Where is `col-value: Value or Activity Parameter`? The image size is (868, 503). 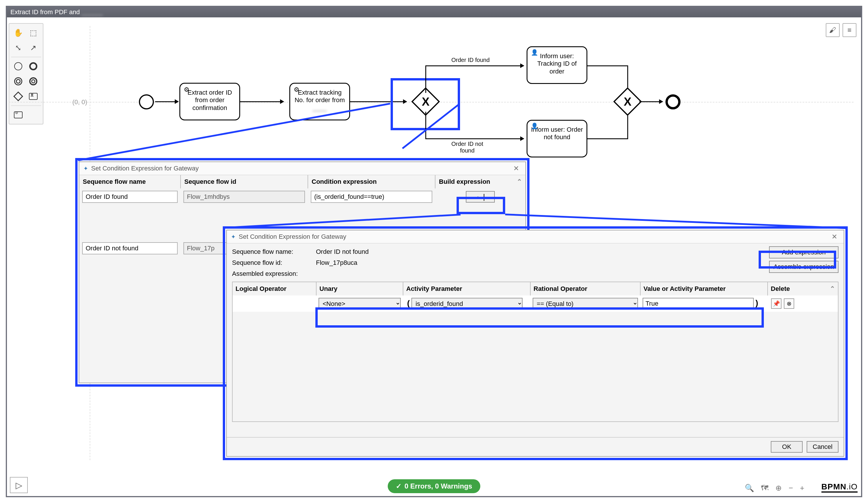
col-value: Value or Activity Parameter is located at coordinates (704, 289).